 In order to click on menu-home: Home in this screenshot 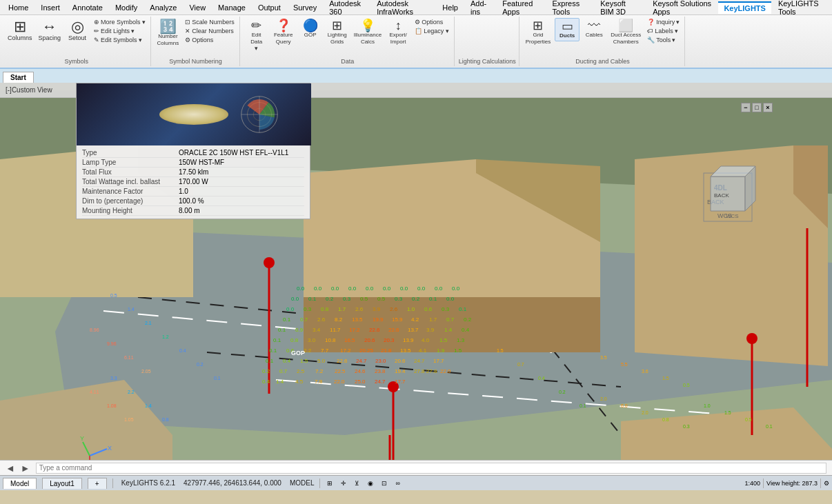, I will do `click(18, 8)`.